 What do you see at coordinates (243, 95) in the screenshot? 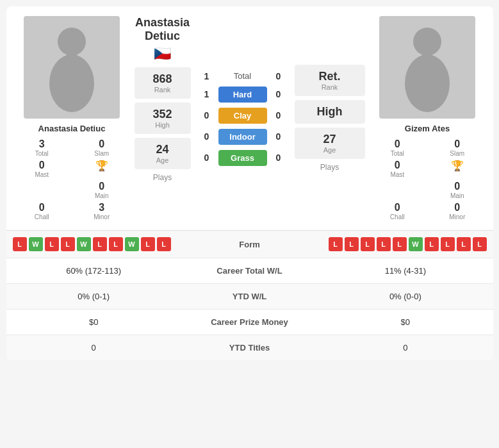
I see `hard-surface-btn: Hard` at bounding box center [243, 95].